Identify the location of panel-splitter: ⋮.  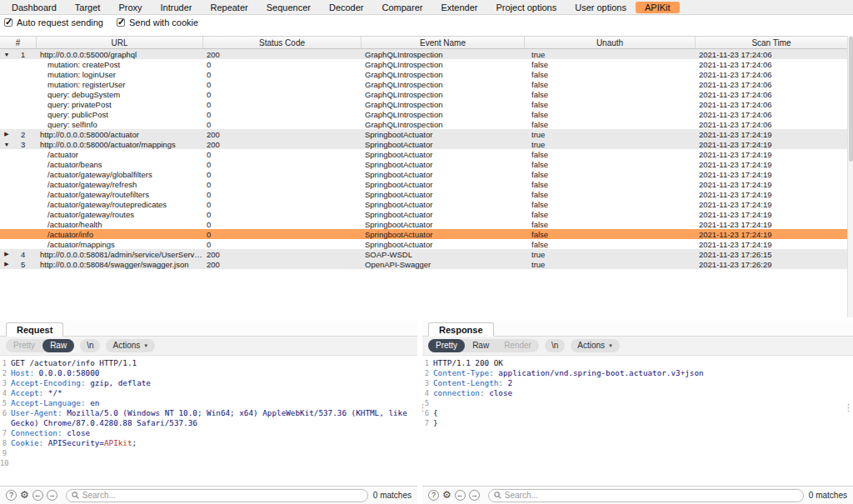
(420, 412).